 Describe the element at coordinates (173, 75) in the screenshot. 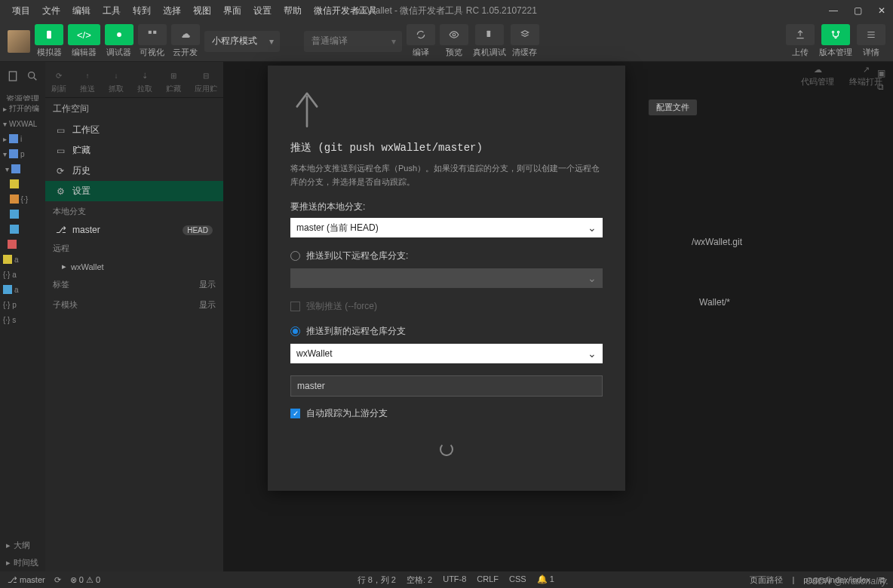

I see `stash-icon: ⊞` at that location.